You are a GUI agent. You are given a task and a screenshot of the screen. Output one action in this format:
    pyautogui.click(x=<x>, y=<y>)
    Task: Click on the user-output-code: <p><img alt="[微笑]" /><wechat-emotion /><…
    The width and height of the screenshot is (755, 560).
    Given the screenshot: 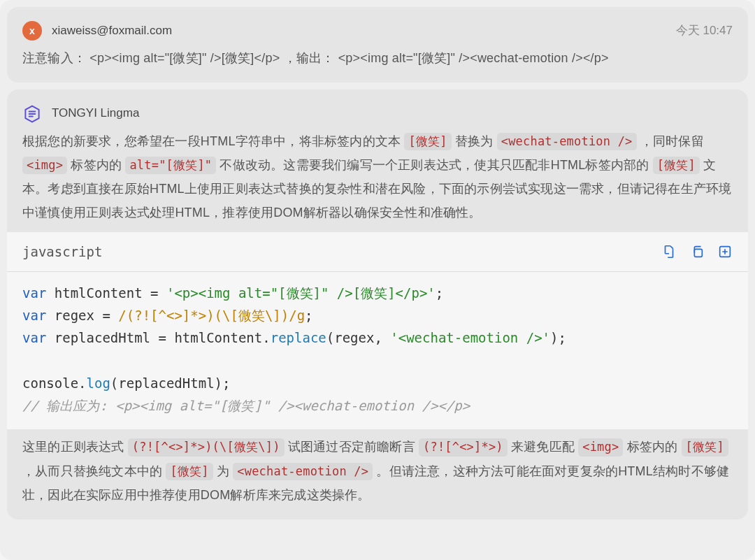 What is the action you would take?
    pyautogui.click(x=474, y=58)
    